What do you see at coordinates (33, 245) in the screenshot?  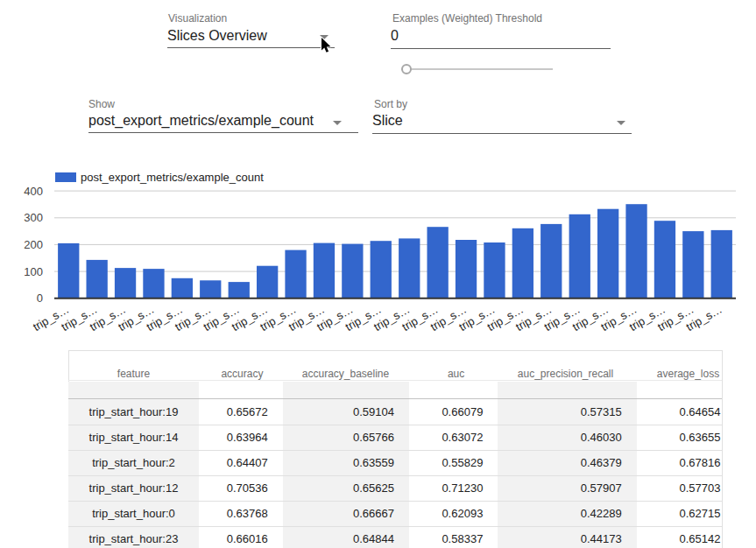 I see `svg-text: 200` at bounding box center [33, 245].